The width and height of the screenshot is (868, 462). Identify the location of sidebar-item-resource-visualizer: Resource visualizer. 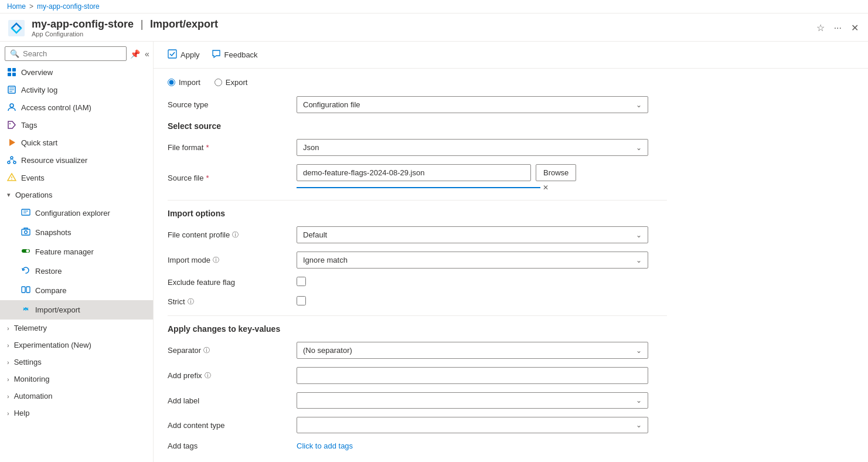
(76, 160).